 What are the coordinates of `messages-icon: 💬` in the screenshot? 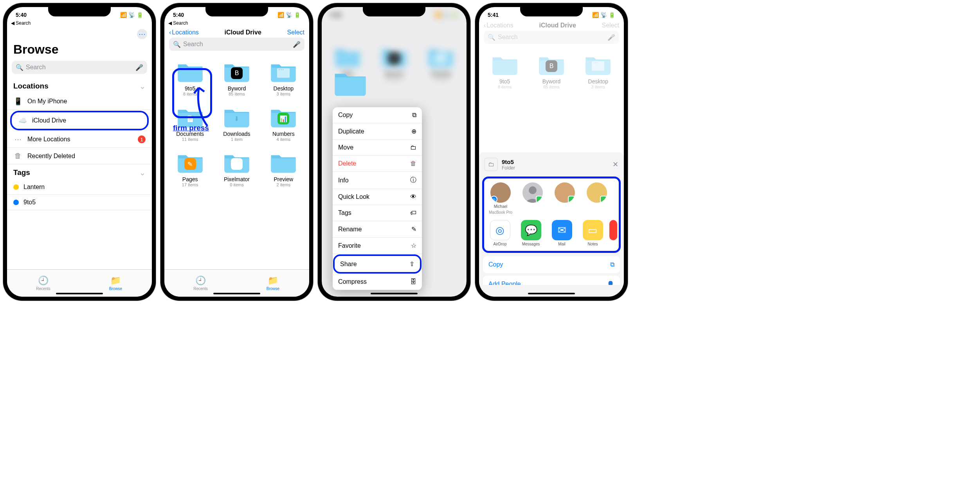 It's located at (531, 230).